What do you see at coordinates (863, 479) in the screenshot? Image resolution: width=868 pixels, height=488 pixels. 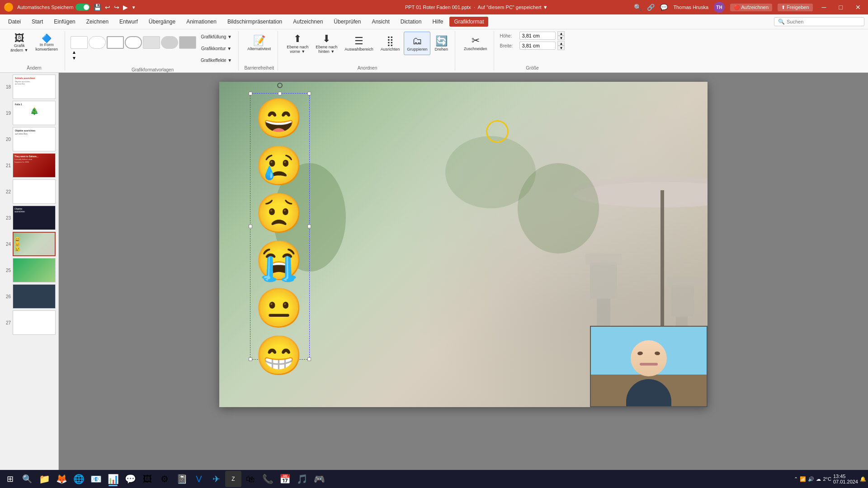 I see `notification-icon: 🔔` at bounding box center [863, 479].